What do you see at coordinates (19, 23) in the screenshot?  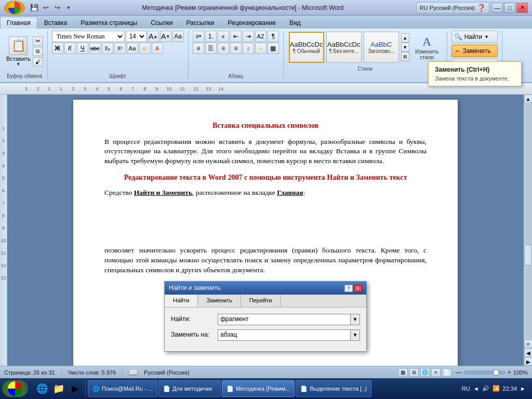 I see `tab-home: Главная` at bounding box center [19, 23].